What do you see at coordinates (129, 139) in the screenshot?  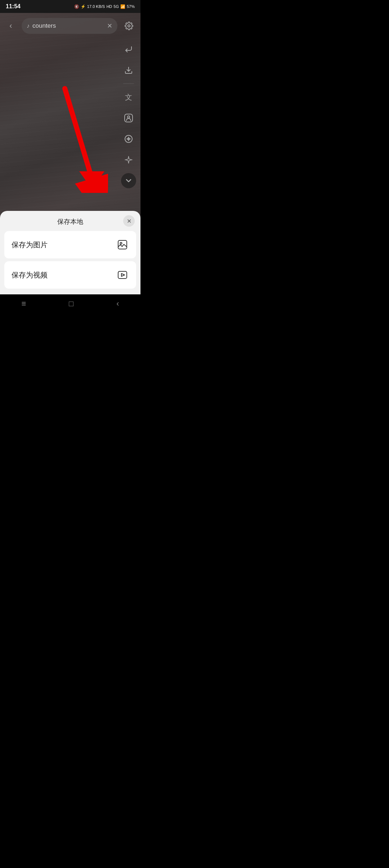 I see `ai-enhance-button` at bounding box center [129, 139].